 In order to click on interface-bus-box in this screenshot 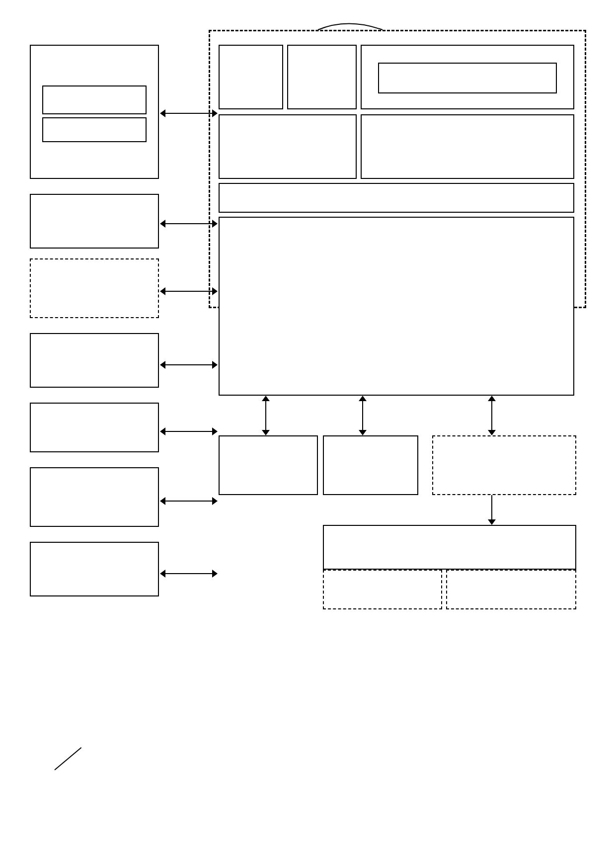, I will do `click(396, 198)`.